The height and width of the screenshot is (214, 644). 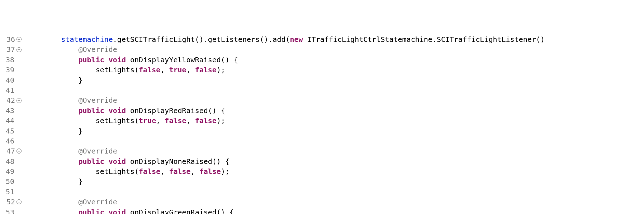 I want to click on gutter-line: 48, so click(x=11, y=161).